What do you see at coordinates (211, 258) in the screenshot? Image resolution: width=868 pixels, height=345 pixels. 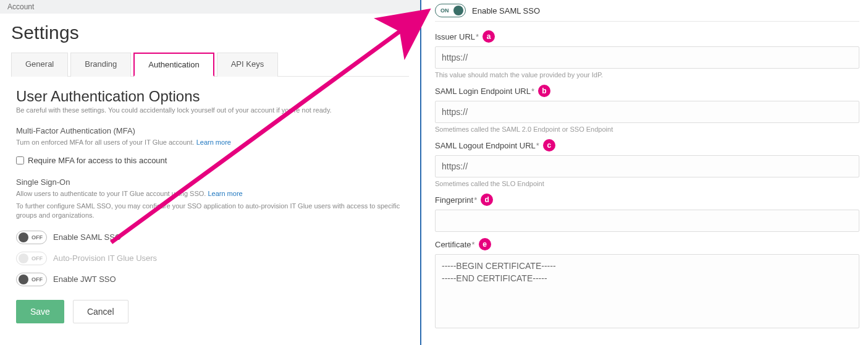 I see `auto-provision-row: OFF Auto-Provision IT Glue Users` at bounding box center [211, 258].